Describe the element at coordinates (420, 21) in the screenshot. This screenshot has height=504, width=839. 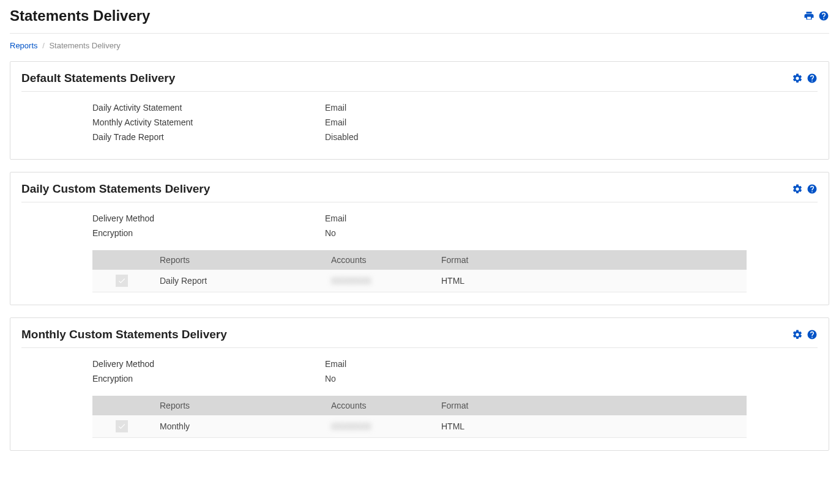
I see `page-header: Statements Delivery` at that location.